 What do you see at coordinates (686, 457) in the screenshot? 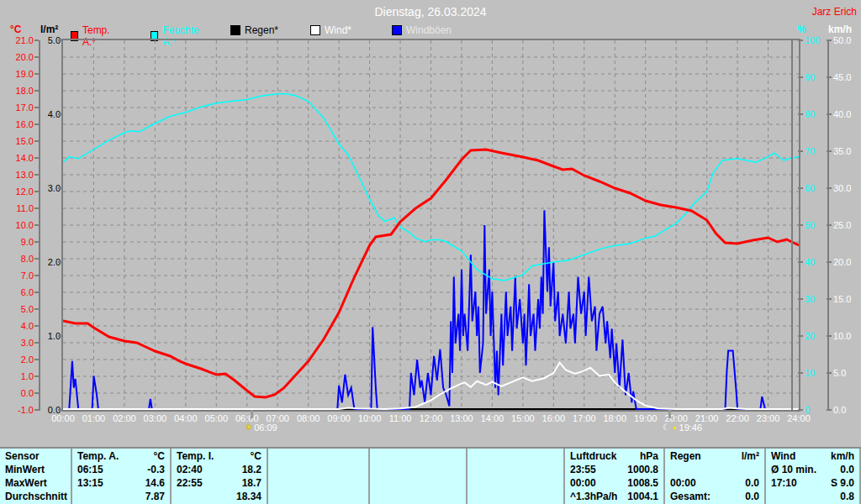
I see `sensor-name: Regen` at bounding box center [686, 457].